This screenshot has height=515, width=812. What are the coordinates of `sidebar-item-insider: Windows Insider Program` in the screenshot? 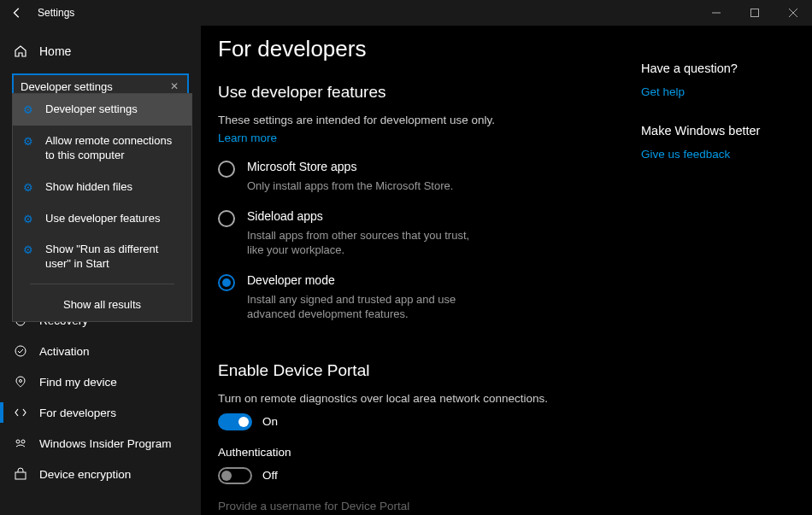 It's located at (101, 443).